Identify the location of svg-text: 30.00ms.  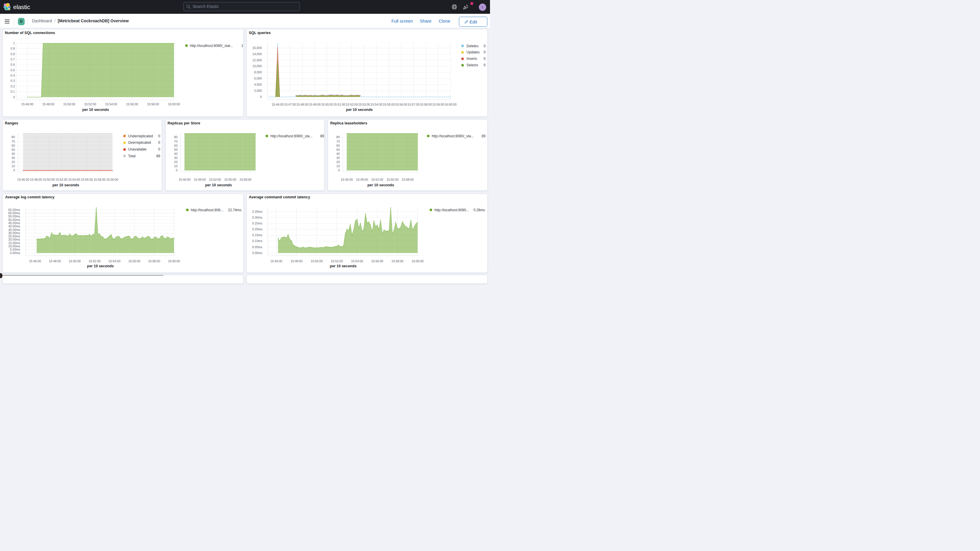
(14, 233).